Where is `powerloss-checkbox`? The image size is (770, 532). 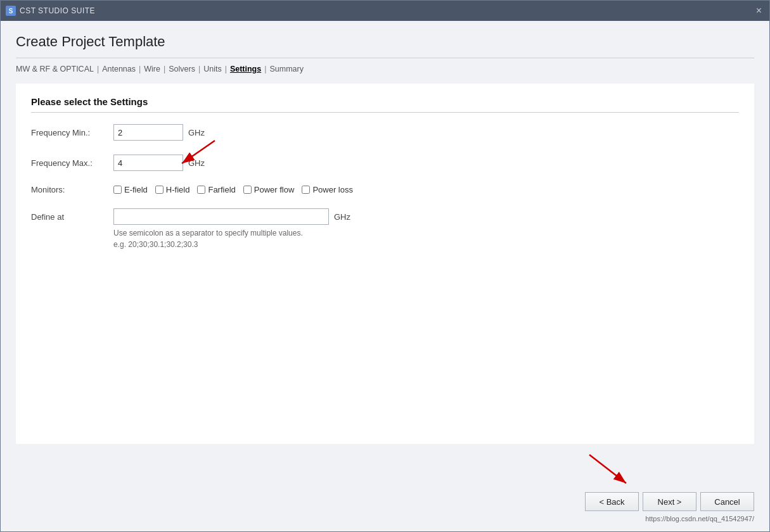 powerloss-checkbox is located at coordinates (305, 190).